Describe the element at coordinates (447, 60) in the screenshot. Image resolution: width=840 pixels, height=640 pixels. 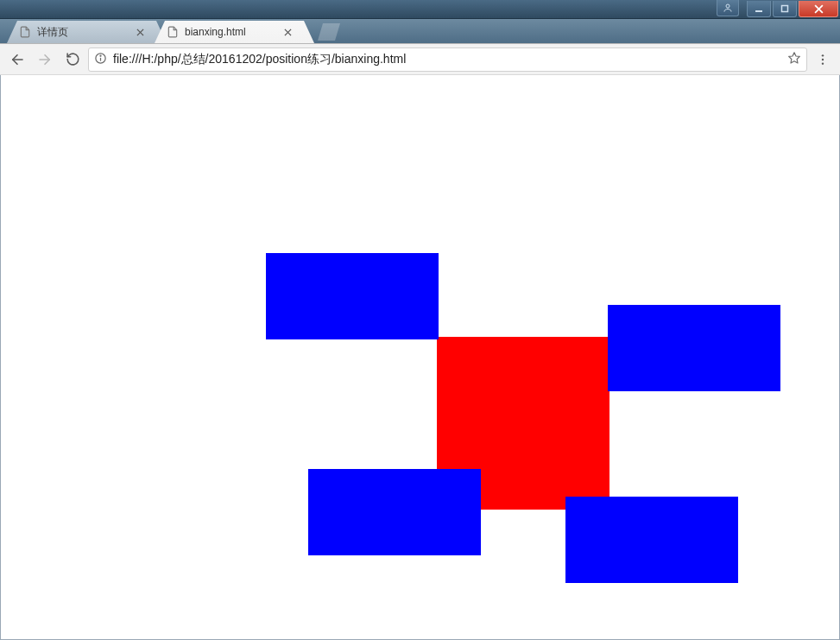
I see `address-bar: file:///H:/php/总结/20161202/position练习/bi…` at that location.